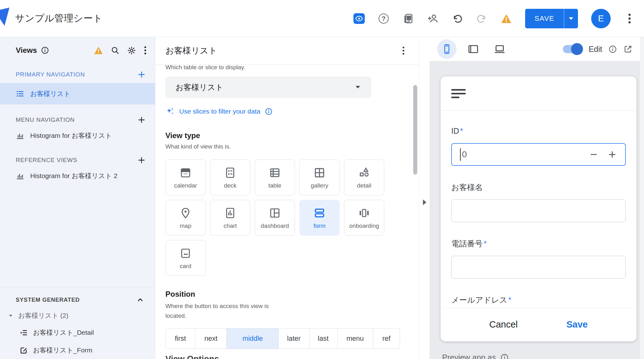  Describe the element at coordinates (77, 323) in the screenshot. I see `system-generated-section: SYSTEM GENERATED お客様リスト (2) お客様リスト_Detai…` at that location.